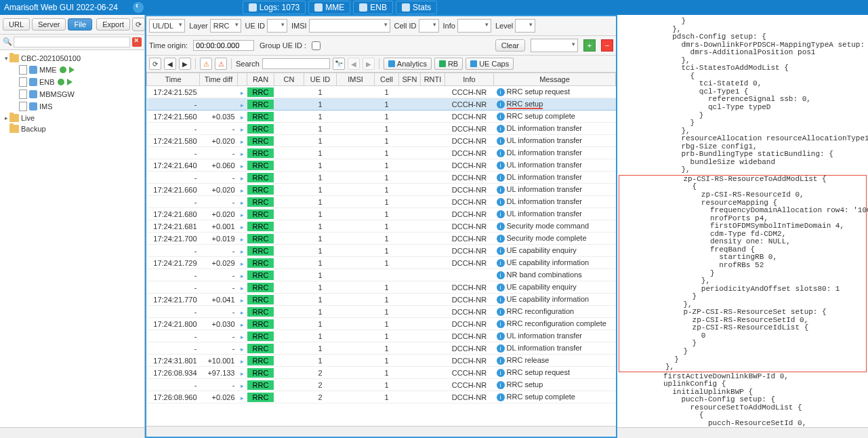 Image resolution: width=868 pixels, height=438 pixels. Describe the element at coordinates (243, 190) in the screenshot. I see `cell-dir: ▸` at that location.